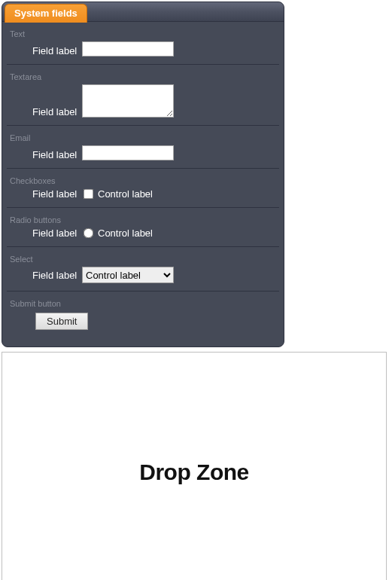 Image resolution: width=392 pixels, height=580 pixels. I want to click on section-title-text: Text, so click(143, 32).